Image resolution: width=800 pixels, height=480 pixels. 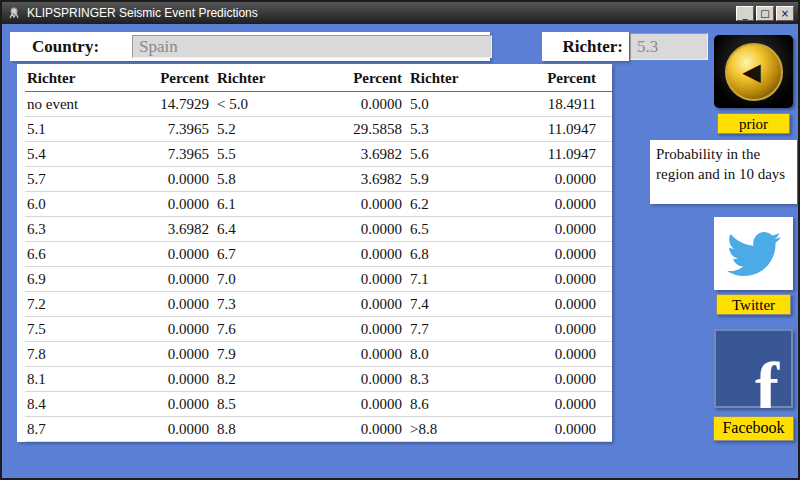 What do you see at coordinates (74, 180) in the screenshot?
I see `richter-cell: 5.7` at bounding box center [74, 180].